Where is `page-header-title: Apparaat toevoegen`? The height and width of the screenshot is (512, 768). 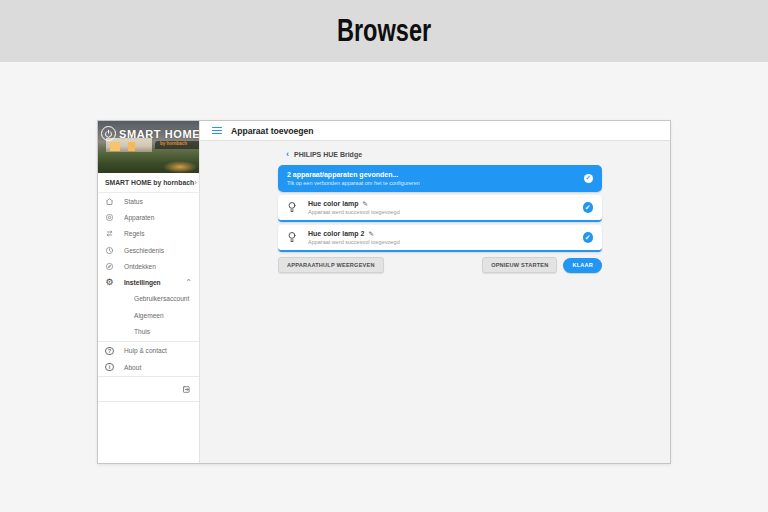
page-header-title: Apparaat toevoegen is located at coordinates (272, 131).